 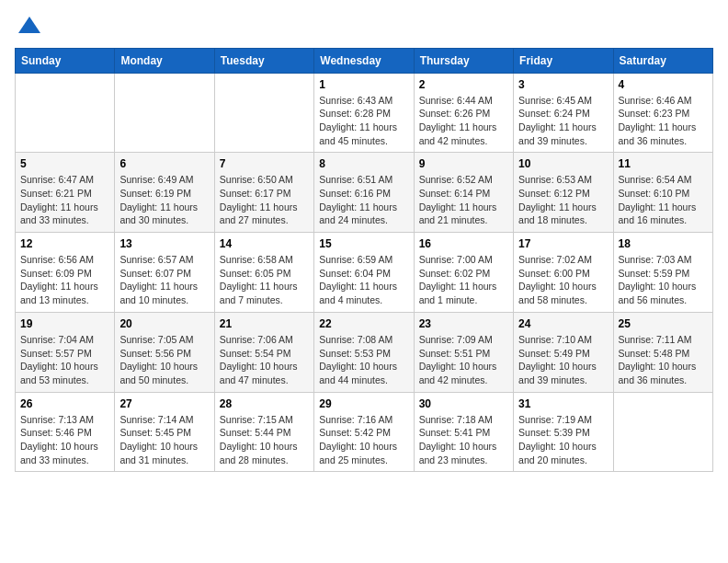 I want to click on calendar-cell: 27 Sunrise: 7:14 AMSunset: 5:45 PMDaylig…, so click(x=165, y=432).